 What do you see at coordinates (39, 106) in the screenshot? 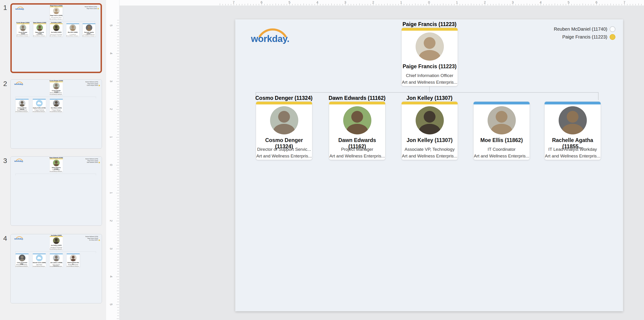
I see `org-chart-card: Hayley Griffis (11418)IT Support Technic…` at bounding box center [39, 106].